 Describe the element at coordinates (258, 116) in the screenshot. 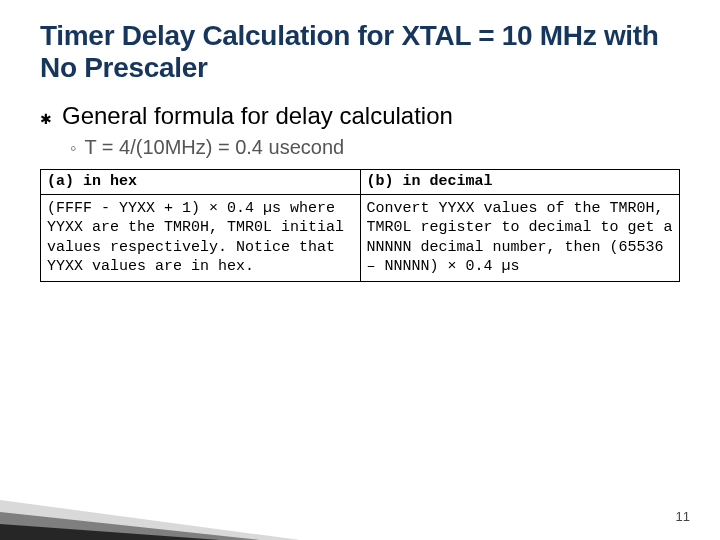

I see `bullet-text: General formula for delay calculation` at that location.